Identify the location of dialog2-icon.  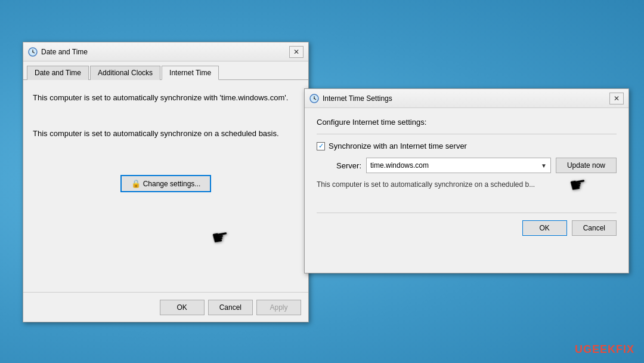
(314, 99).